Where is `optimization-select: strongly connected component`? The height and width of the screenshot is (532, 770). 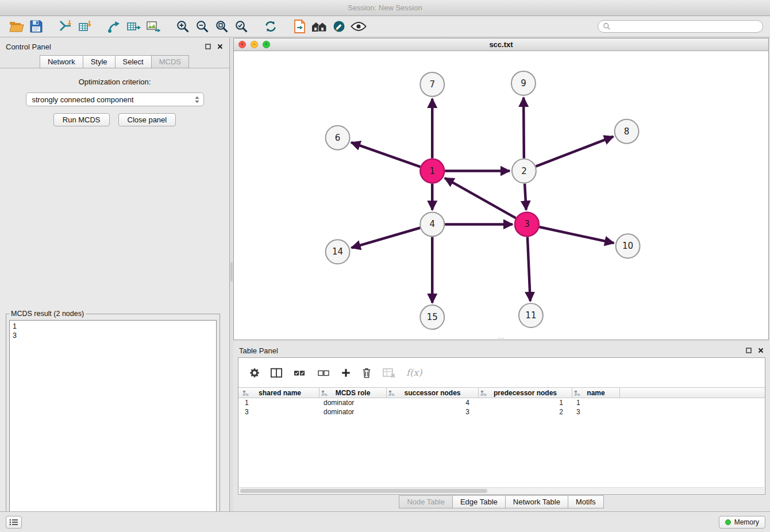
optimization-select: strongly connected component is located at coordinates (115, 99).